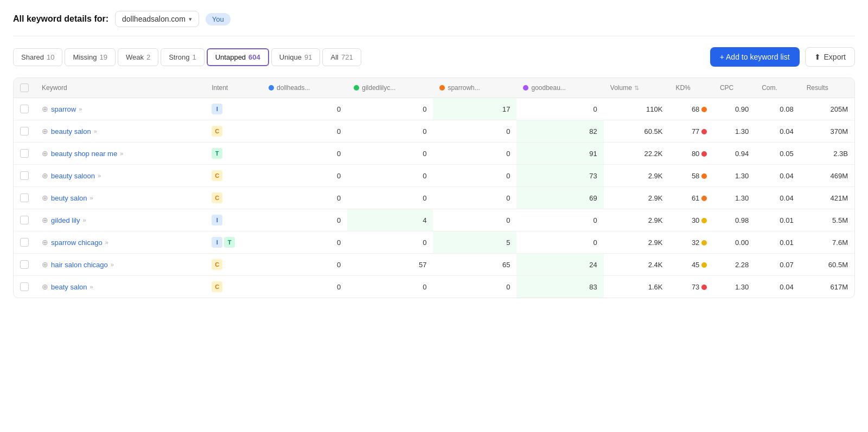 This screenshot has width=868, height=432. Describe the element at coordinates (637, 131) in the screenshot. I see `volume-cell: 60.5K` at that location.